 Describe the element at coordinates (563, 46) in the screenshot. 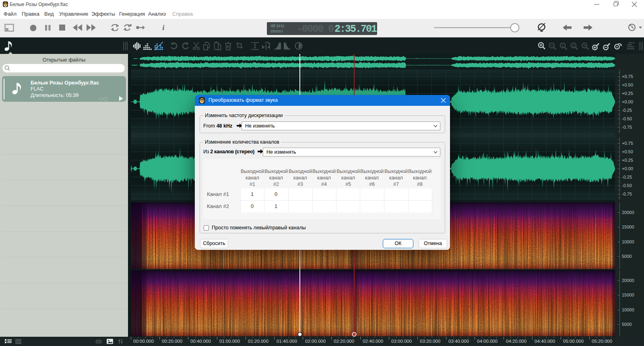

I see `svg-text: 1` at that location.